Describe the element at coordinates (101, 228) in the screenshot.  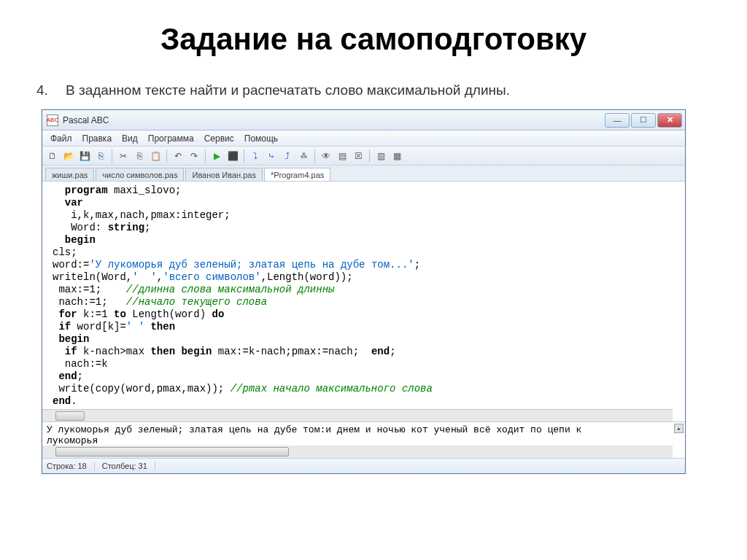
I see `code-line: Word: string;` at that location.